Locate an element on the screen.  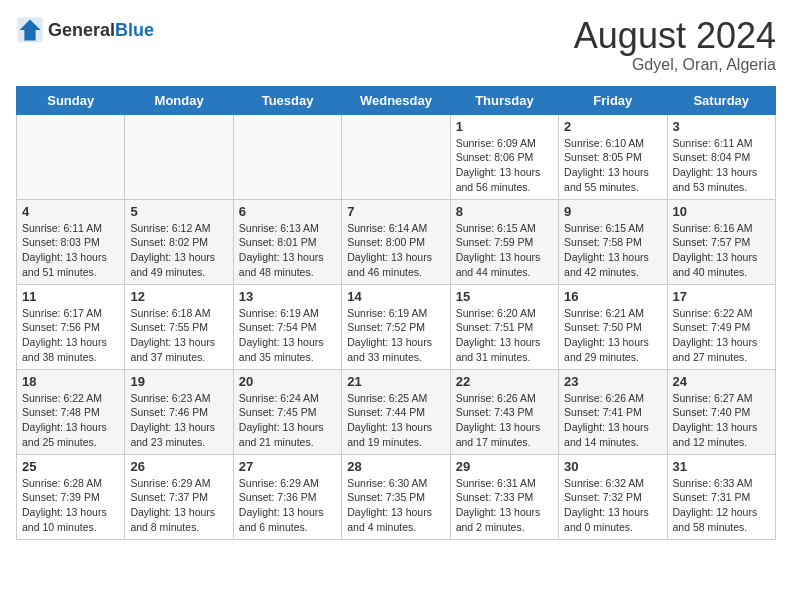
day-number: 27 is located at coordinates (288, 466).